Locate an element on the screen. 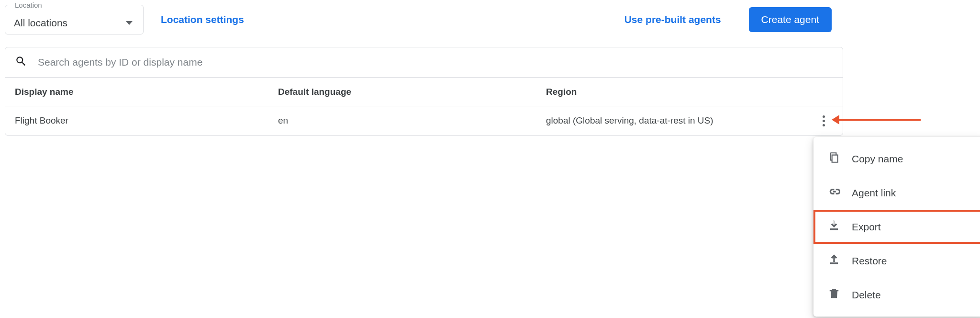 This screenshot has height=318, width=980. create-agent-button: Create agent is located at coordinates (791, 20).